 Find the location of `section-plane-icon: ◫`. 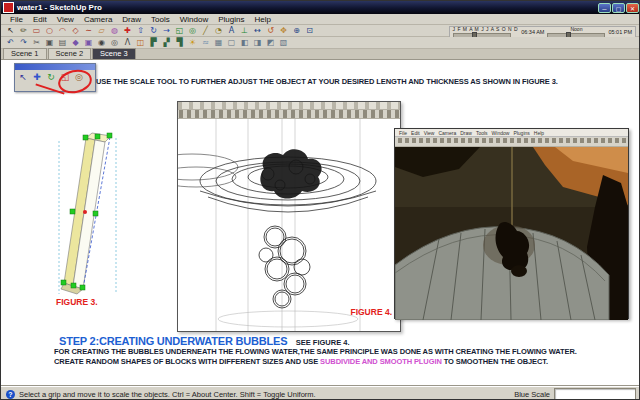

section-plane-icon: ◫ is located at coordinates (140, 42).